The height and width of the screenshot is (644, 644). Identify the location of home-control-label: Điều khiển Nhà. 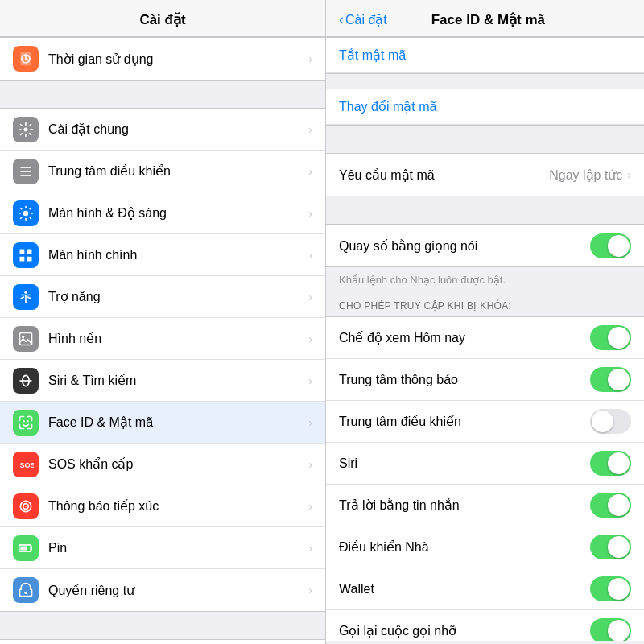
(464, 547).